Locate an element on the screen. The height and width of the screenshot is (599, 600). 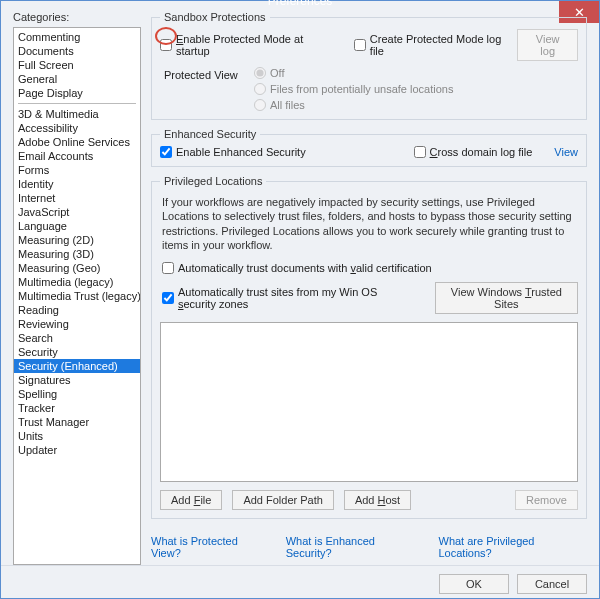
add-host-button: Add Host is located at coordinates (378, 500).